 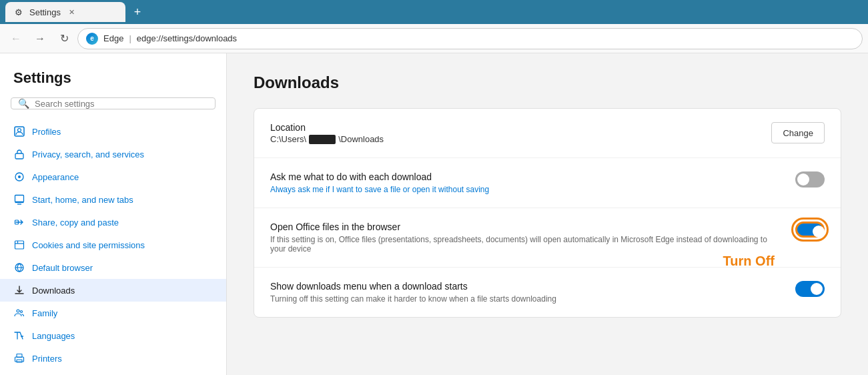 I want to click on appearance-icon, so click(x=19, y=177).